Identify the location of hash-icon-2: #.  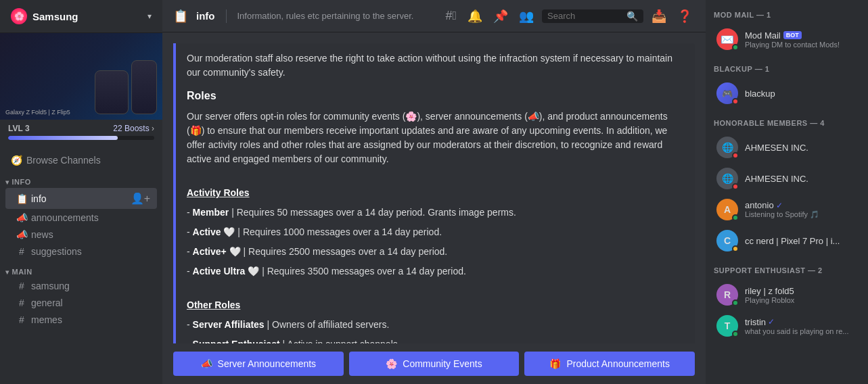
(22, 286).